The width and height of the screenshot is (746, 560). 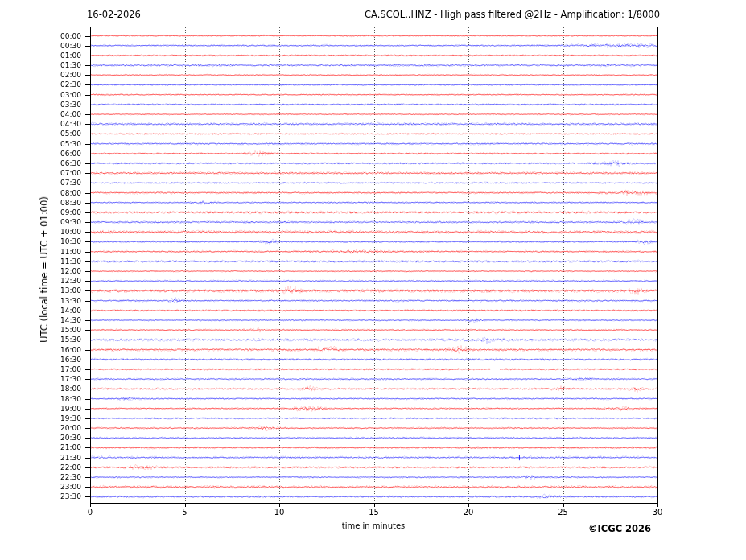 What do you see at coordinates (71, 95) in the screenshot?
I see `y-tick-label: 03:00` at bounding box center [71, 95].